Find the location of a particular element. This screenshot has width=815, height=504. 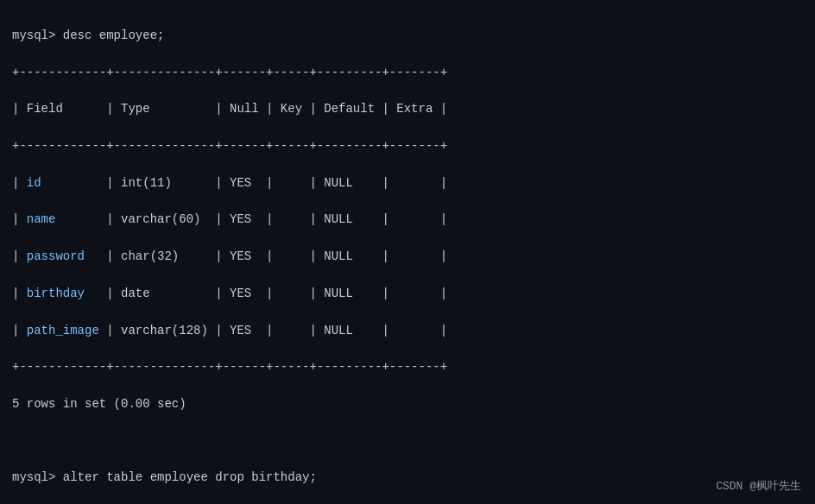

line-5: | id | int(11) | YES | | NULL | | is located at coordinates (408, 184).